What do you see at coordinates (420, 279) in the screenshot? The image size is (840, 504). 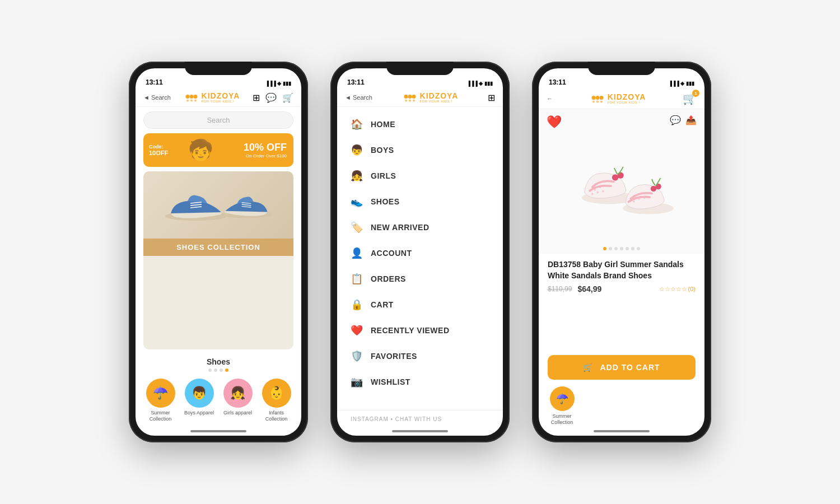 I see `menu-orders: 📋 ORDERS` at bounding box center [420, 279].